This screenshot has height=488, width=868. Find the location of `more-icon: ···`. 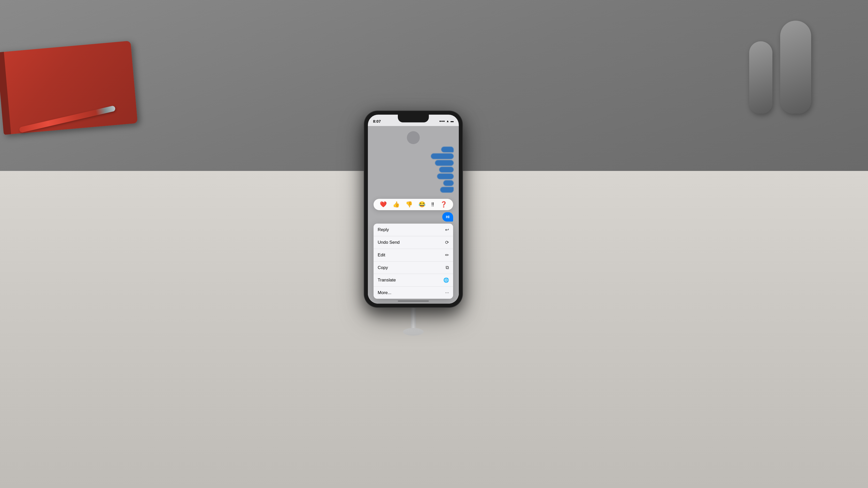

more-icon: ··· is located at coordinates (447, 293).